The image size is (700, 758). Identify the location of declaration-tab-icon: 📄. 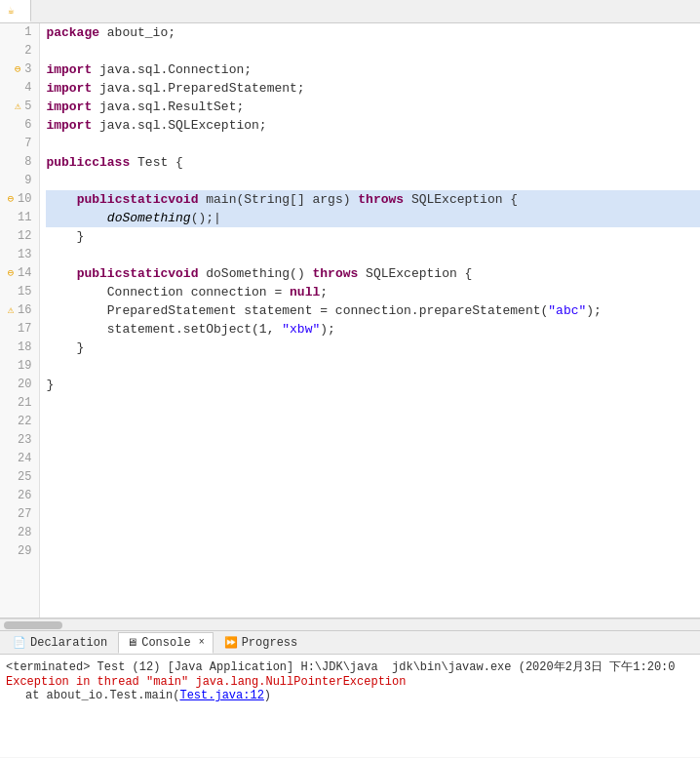
(19, 642).